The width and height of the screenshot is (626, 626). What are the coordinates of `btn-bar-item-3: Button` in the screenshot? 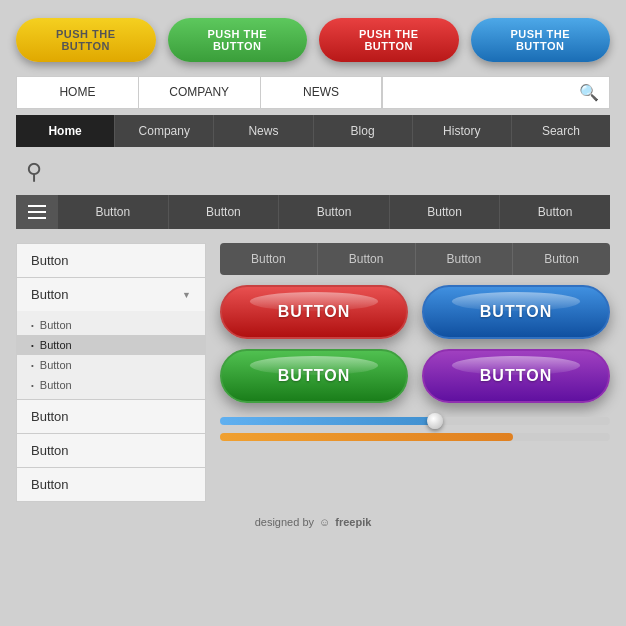 It's located at (446, 212).